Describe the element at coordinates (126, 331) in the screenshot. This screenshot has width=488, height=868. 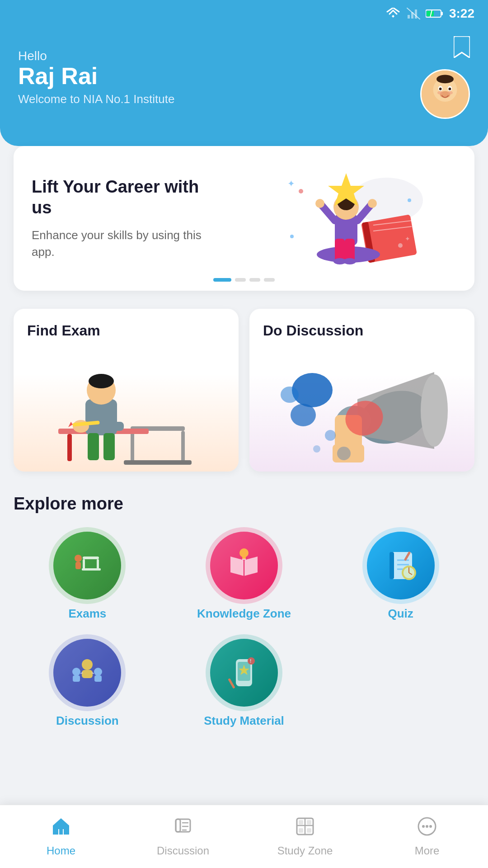
I see `find-exam-title: Find Exam` at that location.